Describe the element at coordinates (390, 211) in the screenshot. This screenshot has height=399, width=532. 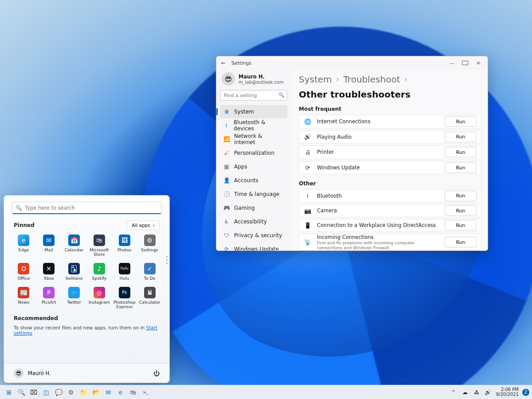
I see `troubleshooter-row: 📷Camera Run` at that location.